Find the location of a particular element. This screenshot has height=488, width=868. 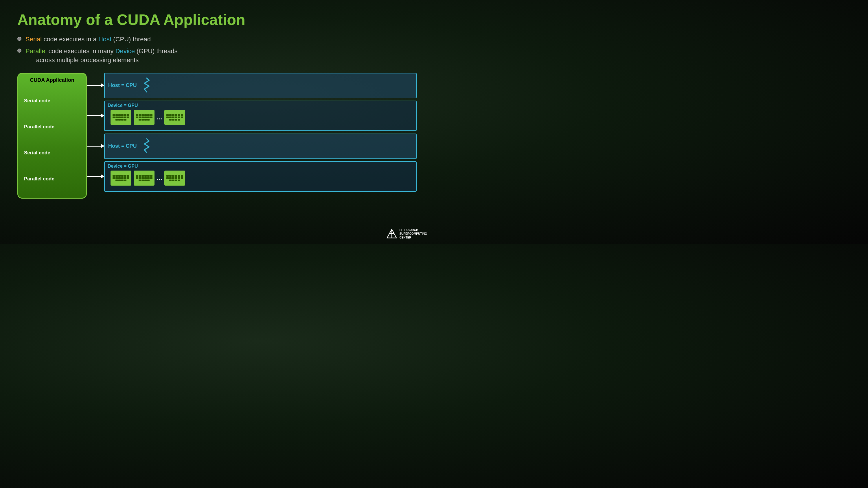

device-row-1: Device = GPU is located at coordinates (252, 116).